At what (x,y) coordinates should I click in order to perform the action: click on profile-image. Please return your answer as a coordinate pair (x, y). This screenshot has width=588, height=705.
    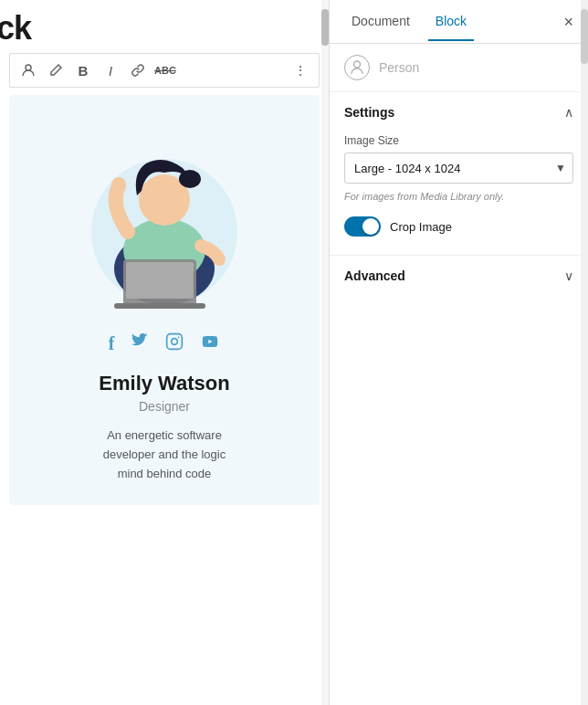
    Looking at the image, I should click on (164, 214).